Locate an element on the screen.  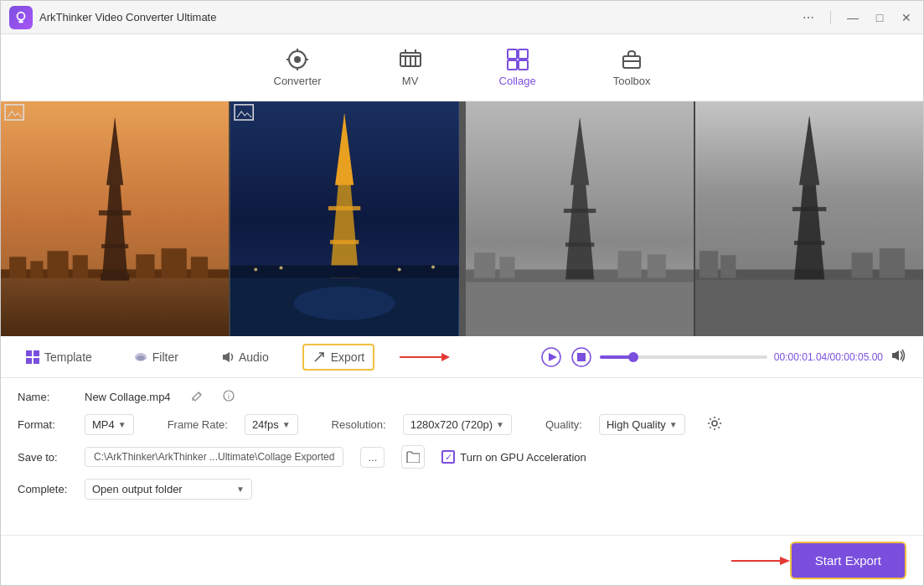
tool-tabs: Template Filter Audio Exp is located at coordinates (462, 357).